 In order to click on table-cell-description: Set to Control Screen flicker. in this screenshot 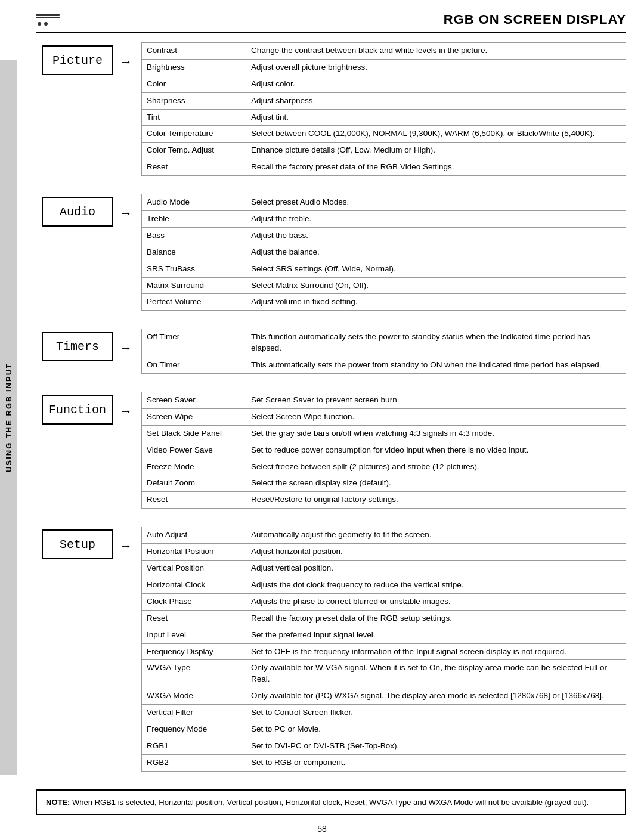, I will do `click(436, 713)`.